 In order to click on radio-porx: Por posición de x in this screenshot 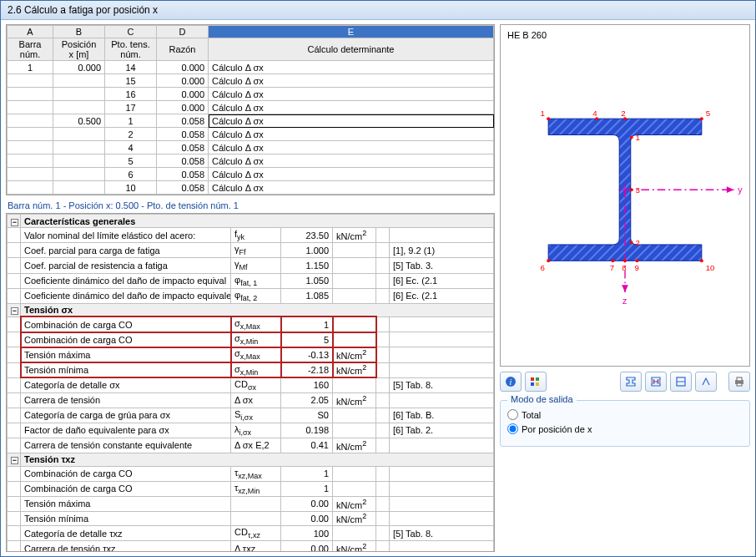, I will do `click(625, 429)`.